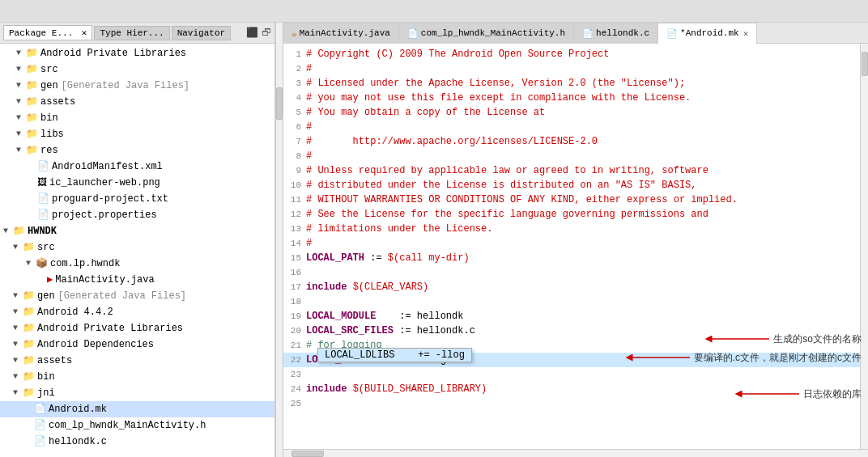 The width and height of the screenshot is (868, 457). I want to click on tree-item-androidmk: 📄 Android.mk, so click(138, 409).